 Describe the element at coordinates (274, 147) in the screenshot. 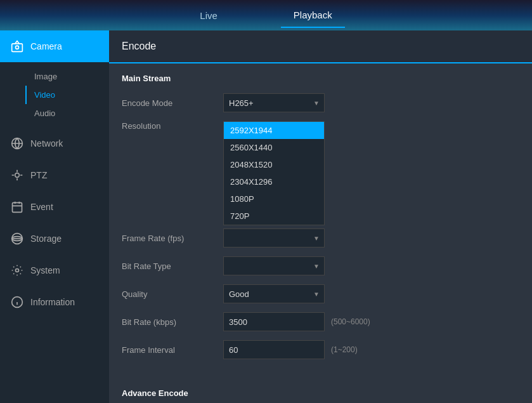

I see `resolution-option-1: 2560X1440` at that location.